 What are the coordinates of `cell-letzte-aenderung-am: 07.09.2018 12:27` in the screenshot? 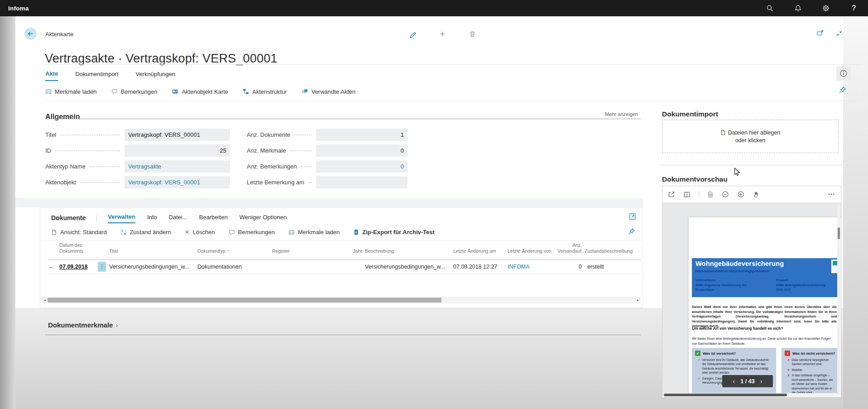 It's located at (480, 267).